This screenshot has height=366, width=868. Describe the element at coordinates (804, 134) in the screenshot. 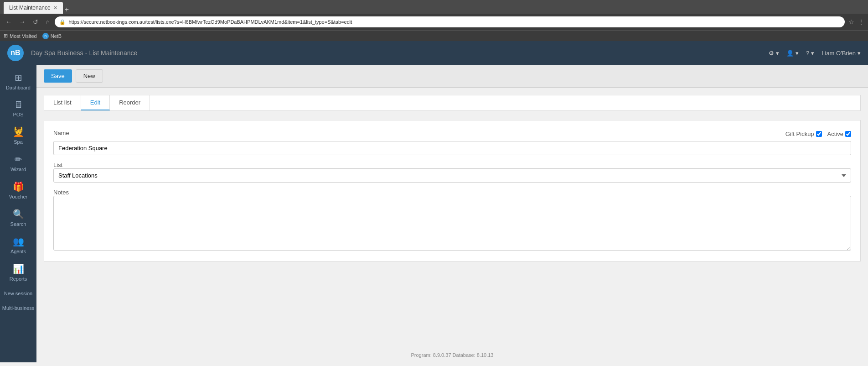

I see `gift-pickup-group: Gift Pickup` at that location.